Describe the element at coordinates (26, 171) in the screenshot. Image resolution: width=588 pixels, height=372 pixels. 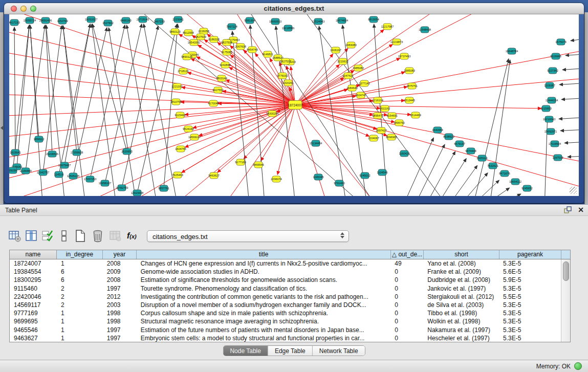
I see `graph-node: 11156869` at that location.